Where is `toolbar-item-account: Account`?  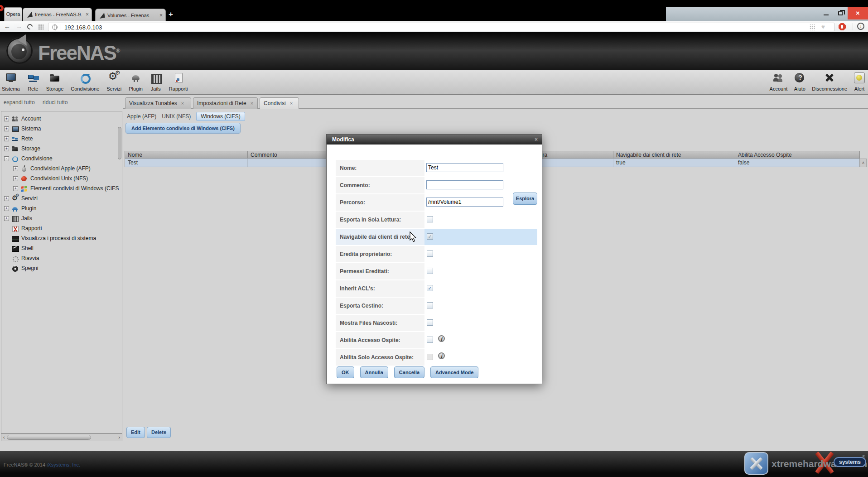 toolbar-item-account: Account is located at coordinates (779, 82).